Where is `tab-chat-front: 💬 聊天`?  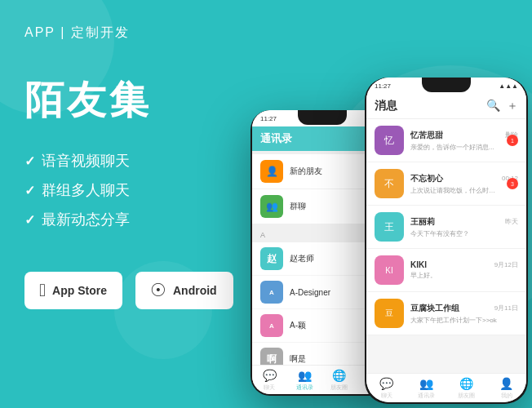
tab-chat-front: 💬 聊天 is located at coordinates (387, 388).